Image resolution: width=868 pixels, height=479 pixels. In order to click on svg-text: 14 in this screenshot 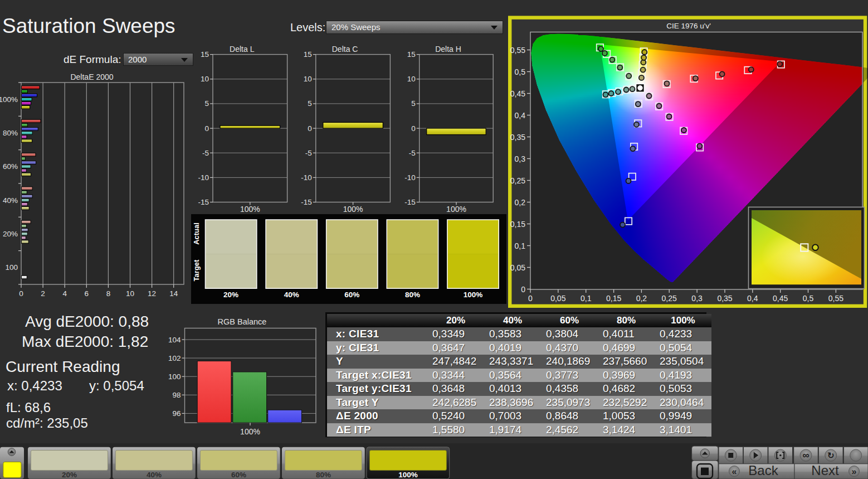, I will do `click(174, 293)`.